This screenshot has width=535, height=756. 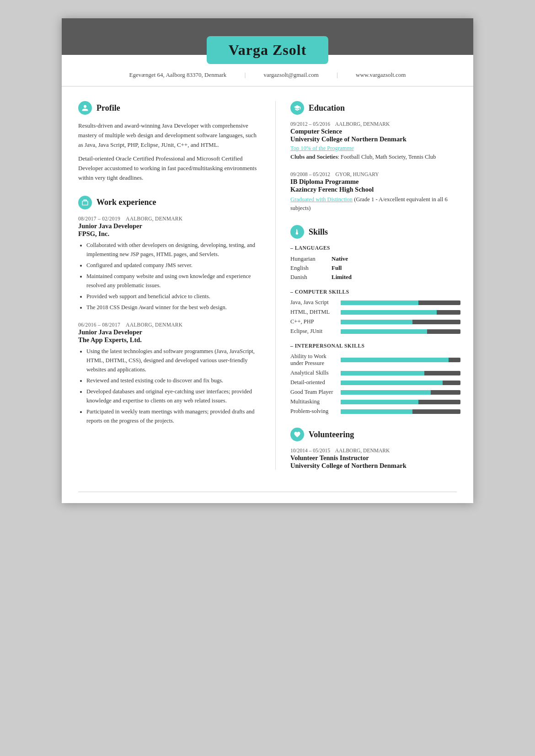 I want to click on lang-3-name: Danish, so click(x=311, y=277).